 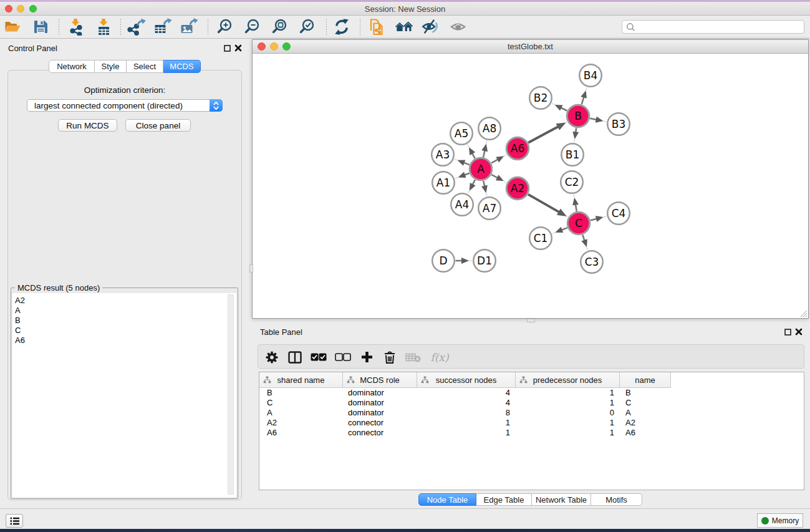 I want to click on tab-mcds: MCDS, so click(x=182, y=66).